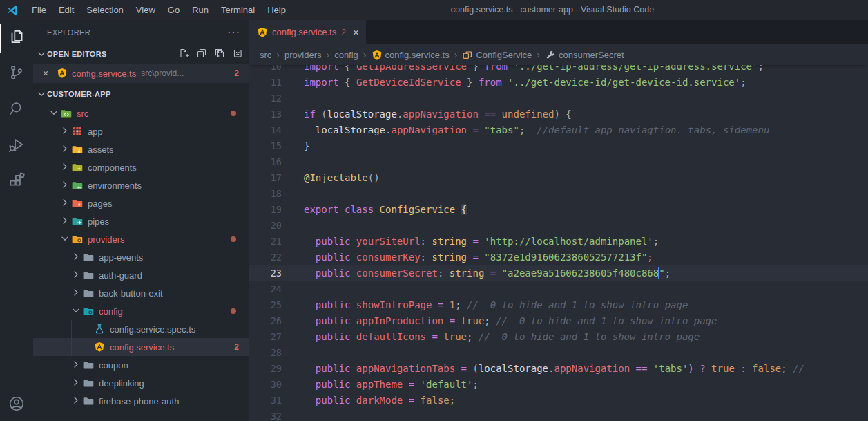  I want to click on open-editor-item: ×config.service.tssrc\provid...2, so click(141, 73).